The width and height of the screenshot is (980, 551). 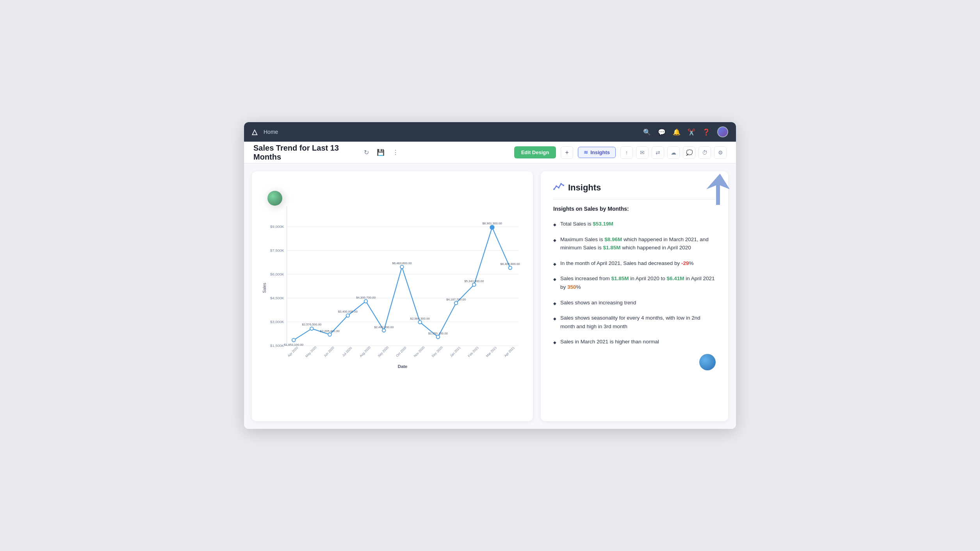 I want to click on cloud-icon: ☁, so click(x=674, y=153).